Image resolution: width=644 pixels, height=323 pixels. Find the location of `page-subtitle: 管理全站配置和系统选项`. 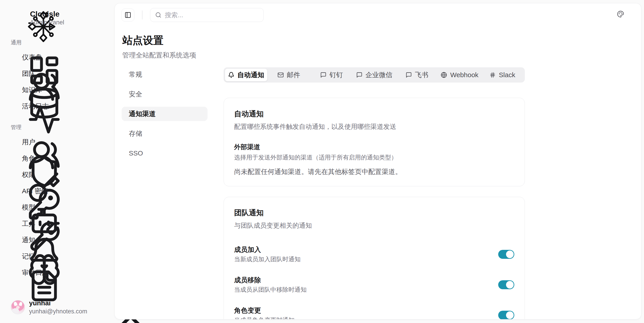

page-subtitle: 管理全站配置和系统选项 is located at coordinates (382, 55).